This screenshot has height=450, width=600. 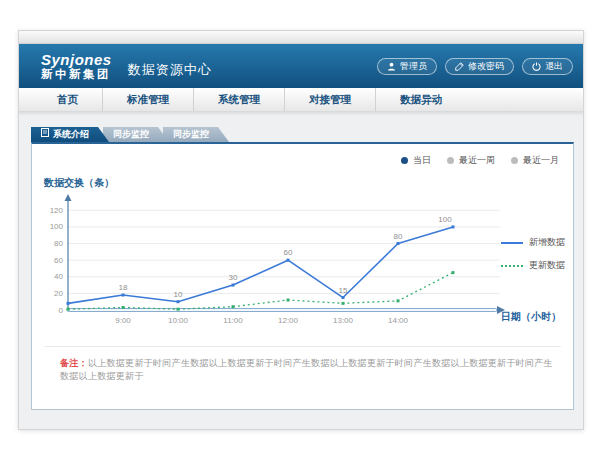 I want to click on app-header: Synjones 新中新集团 数据资源中心 管理员 修改密码 退出, so click(x=301, y=66).